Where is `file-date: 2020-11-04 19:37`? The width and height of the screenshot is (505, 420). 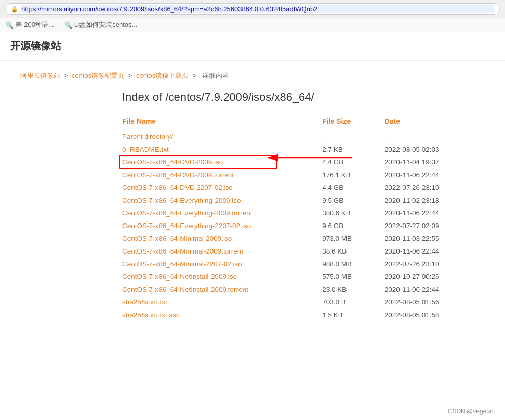
file-date: 2020-11-04 19:37 is located at coordinates (435, 162).